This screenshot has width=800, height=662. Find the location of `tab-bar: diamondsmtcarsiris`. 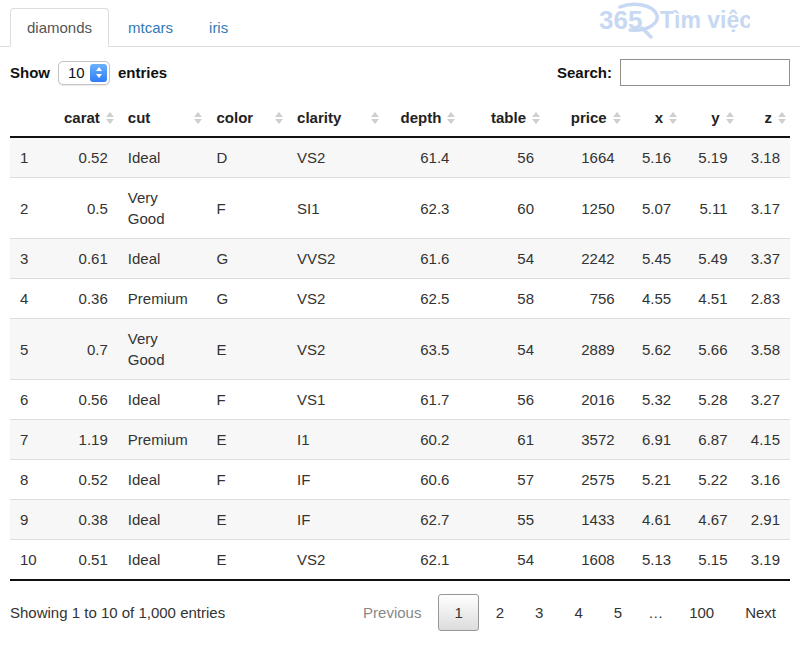

tab-bar: diamondsmtcarsiris is located at coordinates (400, 24).